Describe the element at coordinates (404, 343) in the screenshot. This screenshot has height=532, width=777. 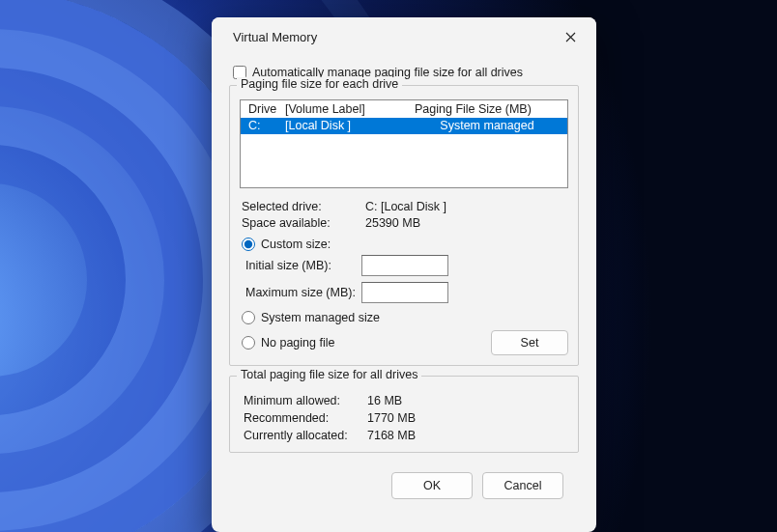
I see `no-paging-set-row: No paging file Set` at that location.